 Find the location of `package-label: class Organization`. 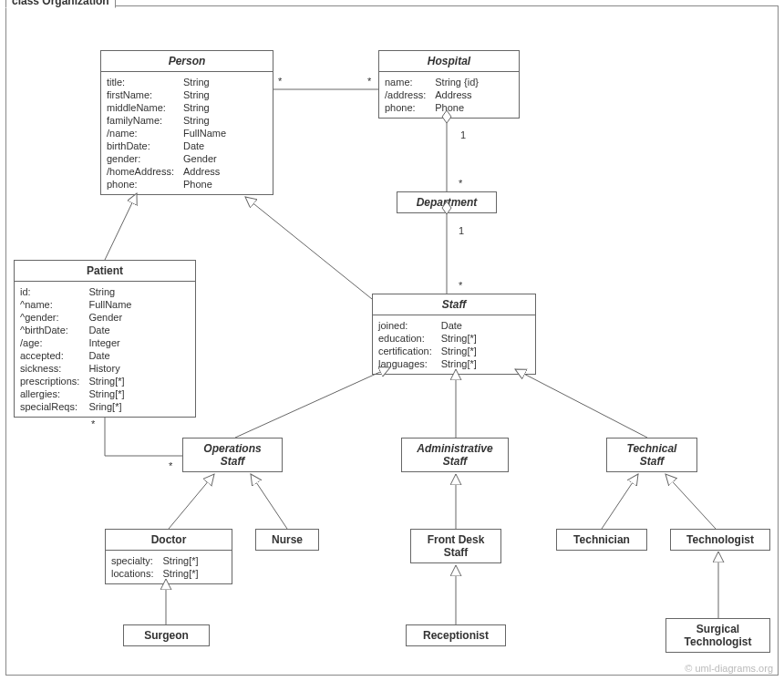

package-label: class Organization is located at coordinates (60, 4).